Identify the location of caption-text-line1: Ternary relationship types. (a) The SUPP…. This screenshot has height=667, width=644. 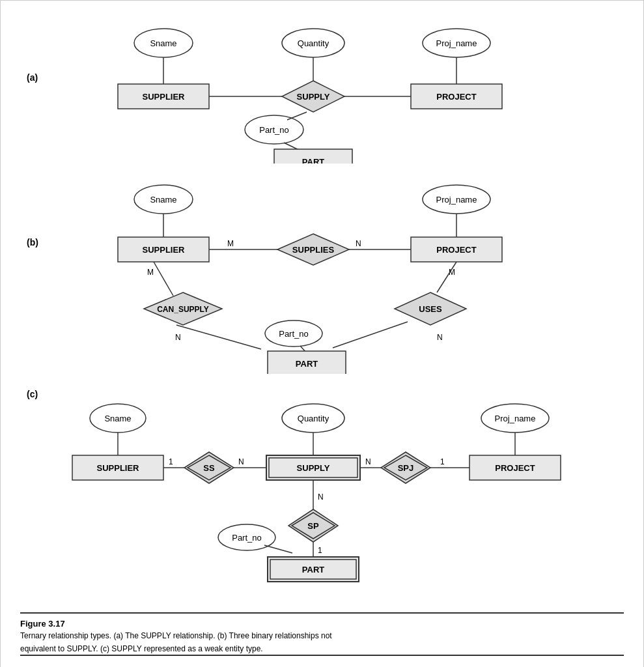
(322, 636).